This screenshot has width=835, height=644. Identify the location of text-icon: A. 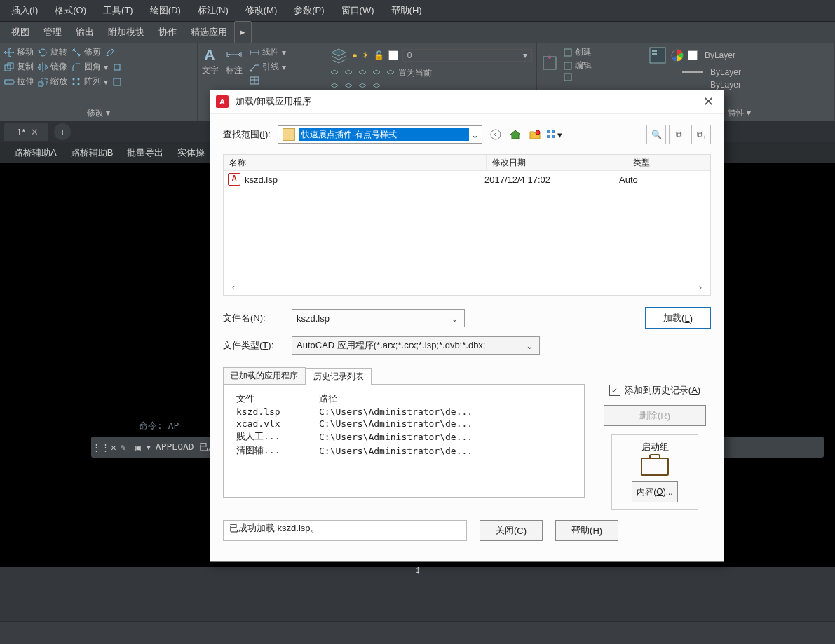
(210, 55).